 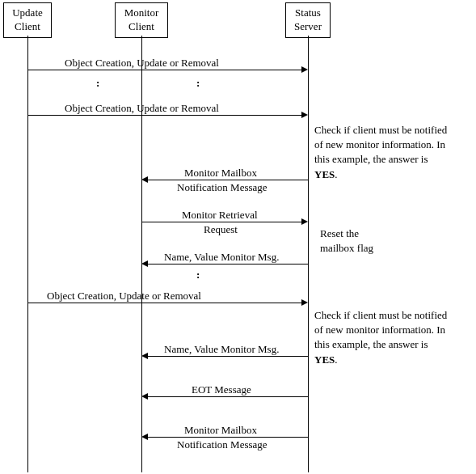 I want to click on lifeline-update-client, so click(x=27, y=254).